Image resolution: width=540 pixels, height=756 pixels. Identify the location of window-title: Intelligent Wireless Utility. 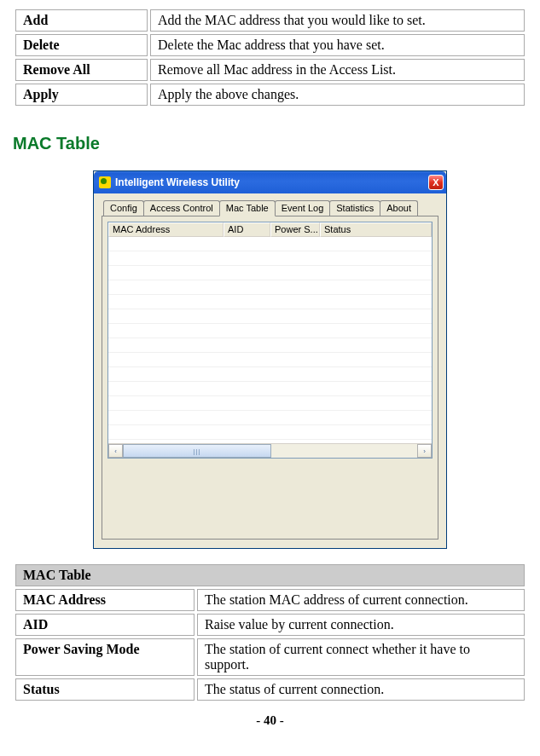
(271, 182).